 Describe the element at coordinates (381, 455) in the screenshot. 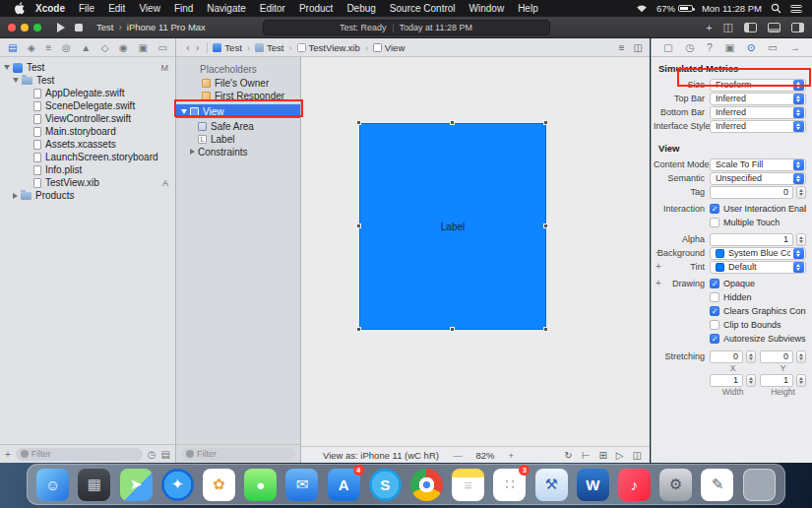

I see `view-as-button: View as: iPhone 11 (wC hR)` at that location.